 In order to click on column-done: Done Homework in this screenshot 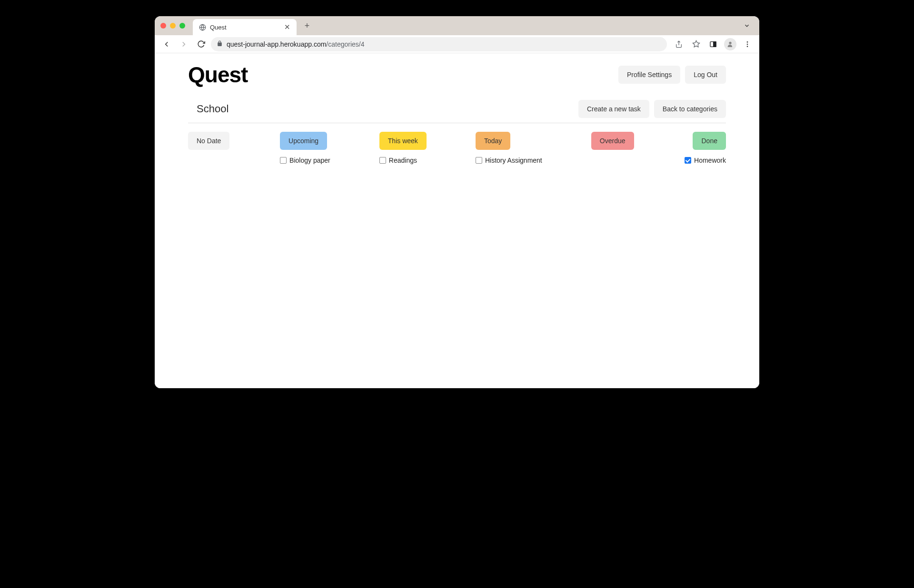, I will do `click(705, 148)`.